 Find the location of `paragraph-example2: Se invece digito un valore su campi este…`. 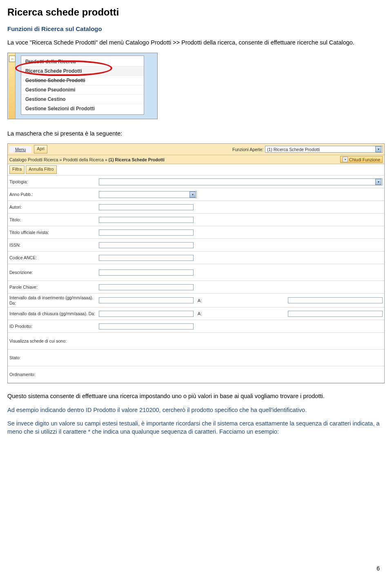

paragraph-example2: Se invece digito un valore su campi este… is located at coordinates (196, 428).